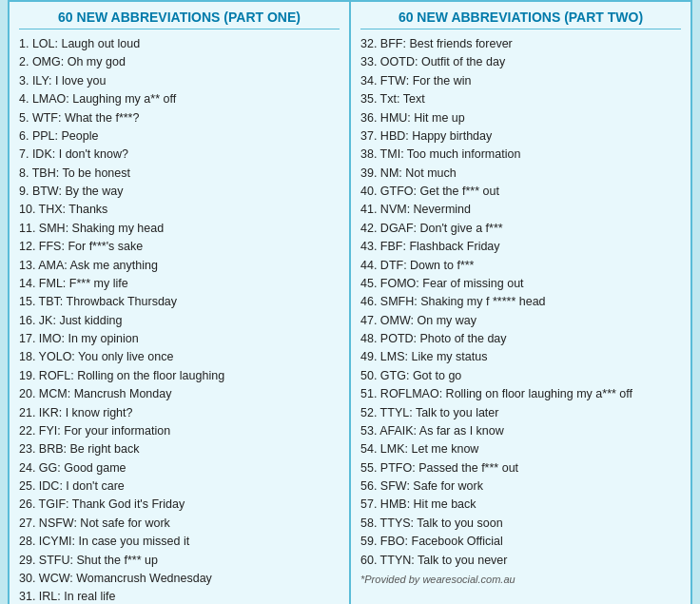  What do you see at coordinates (179, 358) in the screenshot?
I see `list-item: 18. YOLO: You only live once` at bounding box center [179, 358].